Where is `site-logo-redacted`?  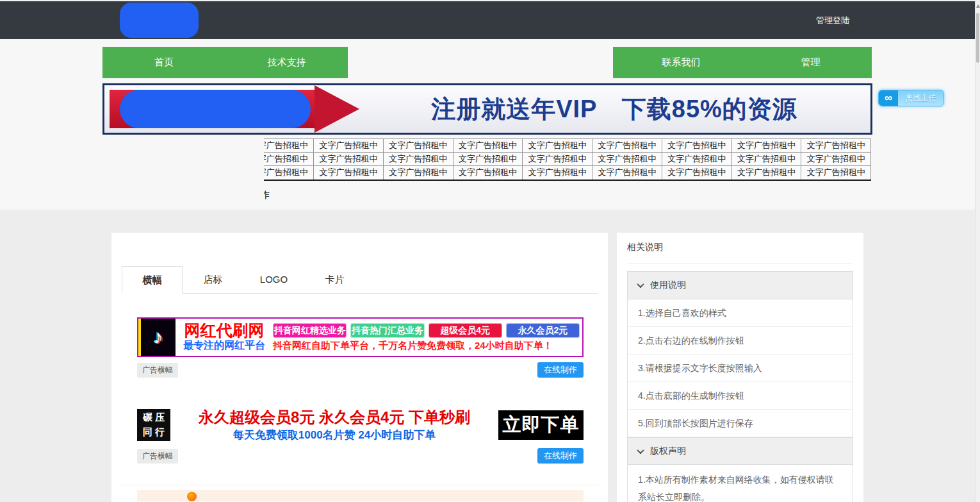
site-logo-redacted is located at coordinates (159, 21).